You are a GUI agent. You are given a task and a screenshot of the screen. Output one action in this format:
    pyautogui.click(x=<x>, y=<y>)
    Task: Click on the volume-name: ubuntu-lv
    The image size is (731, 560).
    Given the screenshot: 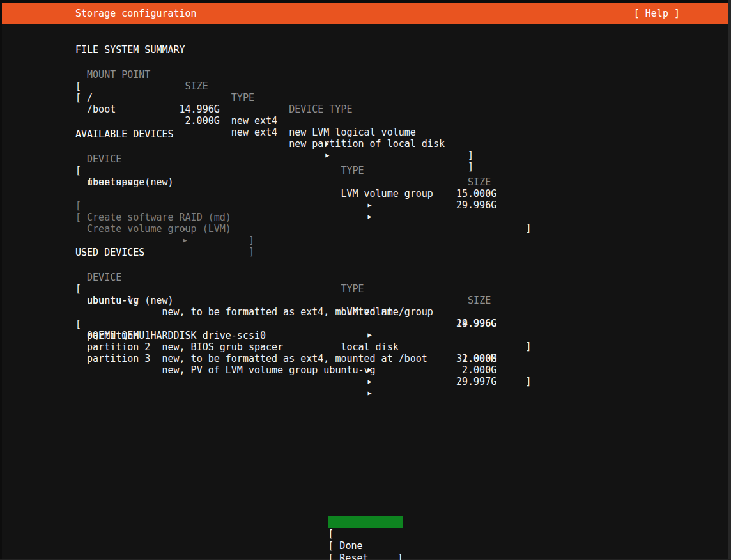 What is the action you would take?
    pyautogui.click(x=112, y=300)
    